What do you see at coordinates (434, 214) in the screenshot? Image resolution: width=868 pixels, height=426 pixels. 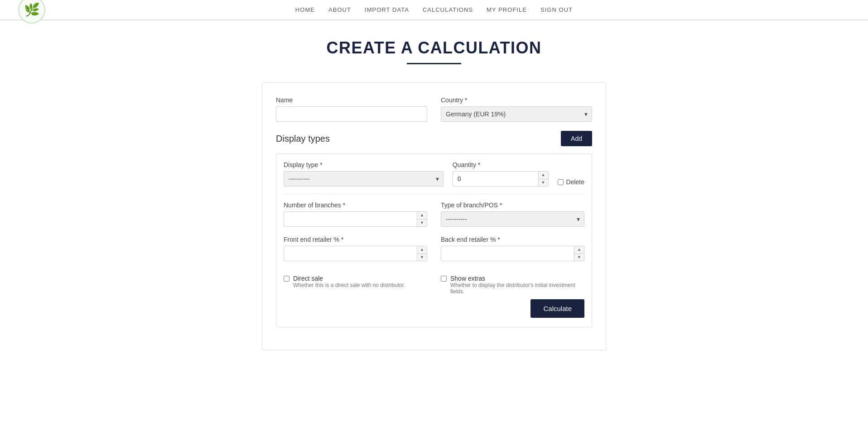 I see `branches-row: Number of branches * ▲ ▼ Type of branch/…` at bounding box center [434, 214].